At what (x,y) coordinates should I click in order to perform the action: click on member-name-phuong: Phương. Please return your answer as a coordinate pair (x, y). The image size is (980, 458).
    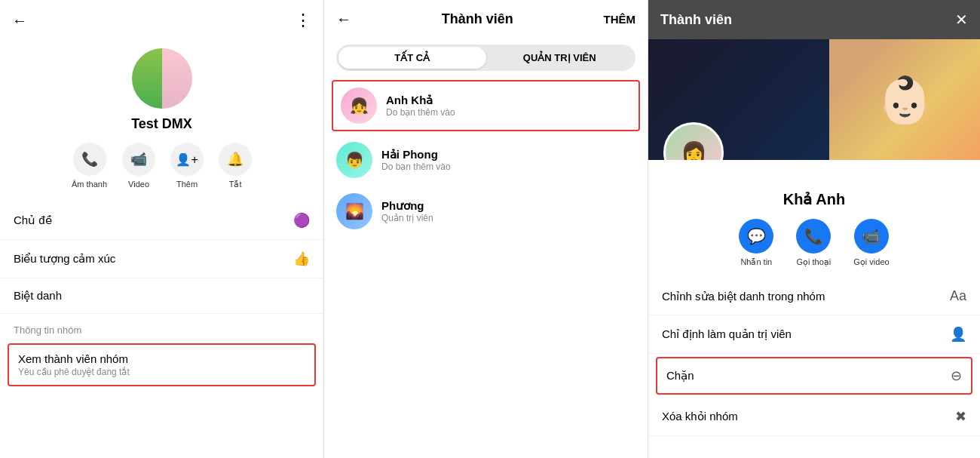
    Looking at the image, I should click on (407, 206).